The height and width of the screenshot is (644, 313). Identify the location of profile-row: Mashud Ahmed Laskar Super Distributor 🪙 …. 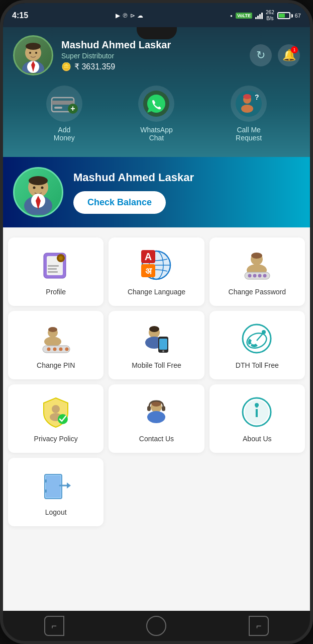
(157, 55).